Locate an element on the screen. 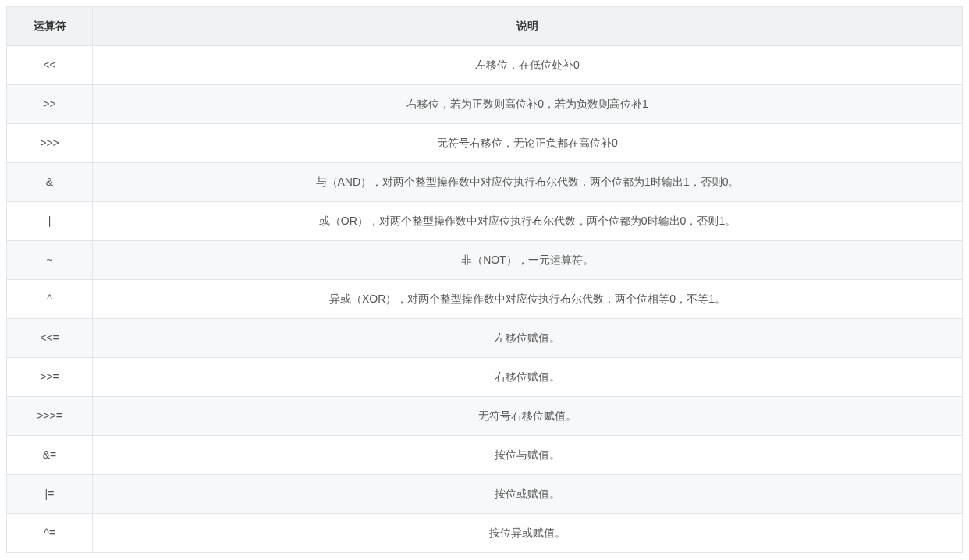 This screenshot has width=969, height=560. table-row: >>> 无符号右移位，无论正负都在高位补0 is located at coordinates (485, 144).